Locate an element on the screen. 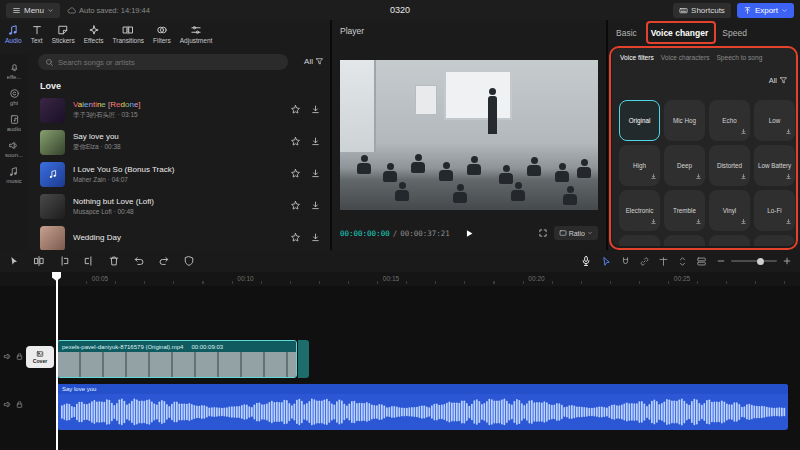  voice-filter-high: High is located at coordinates (640, 166).